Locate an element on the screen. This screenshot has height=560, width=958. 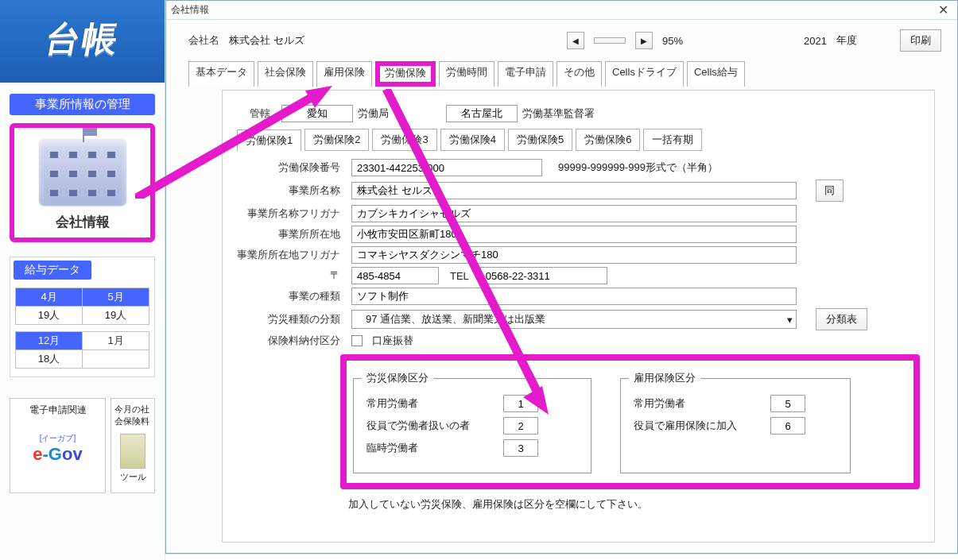
pay-checkbox-label: 口座振替 is located at coordinates (393, 341).